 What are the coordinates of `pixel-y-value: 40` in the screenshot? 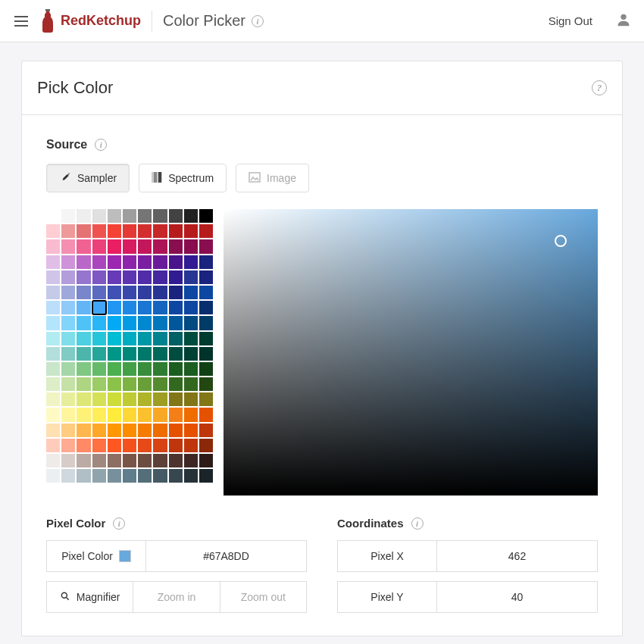 It's located at (517, 597).